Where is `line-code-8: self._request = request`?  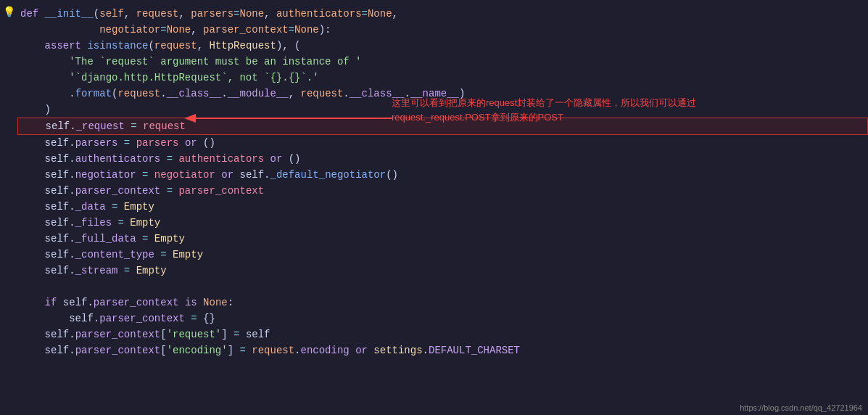
line-code-8: self._request = request is located at coordinates (442, 126).